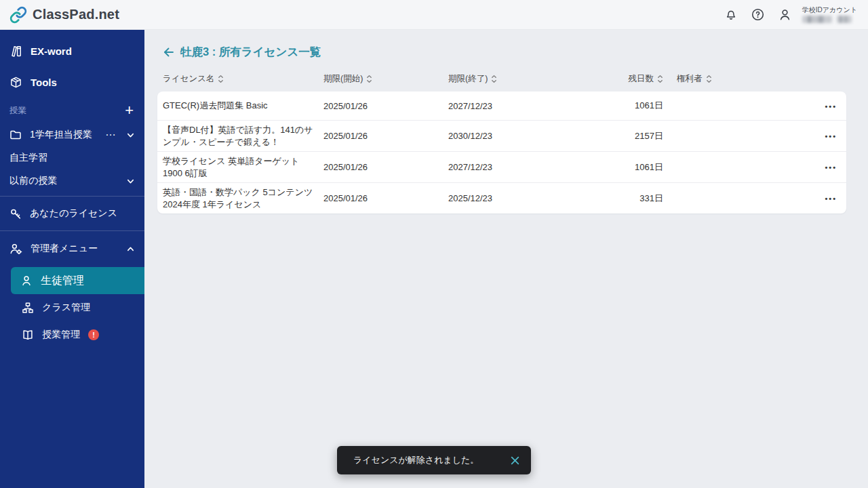 This screenshot has height=488, width=868. I want to click on page-title-row: 牡鹿3 : 所有ライセンス一覧, so click(515, 52).